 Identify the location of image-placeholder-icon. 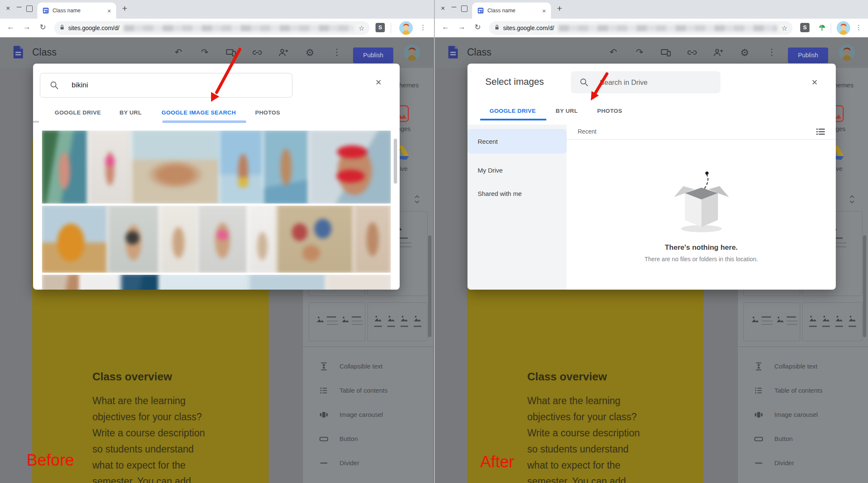
(839, 319).